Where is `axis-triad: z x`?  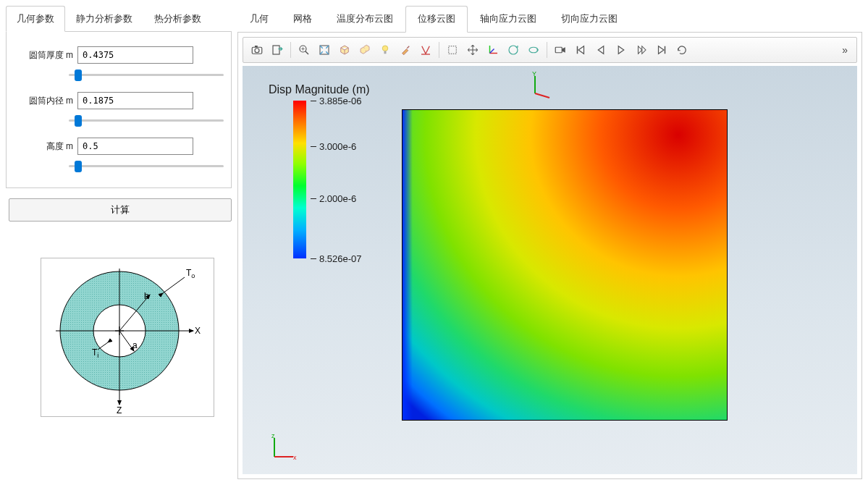
axis-triad: z x is located at coordinates (284, 447).